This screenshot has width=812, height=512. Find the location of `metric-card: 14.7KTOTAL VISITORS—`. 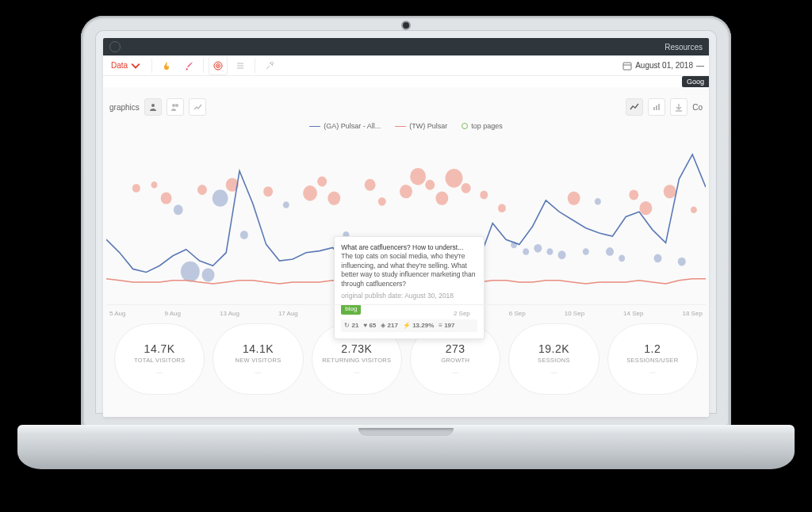

metric-card: 14.7KTOTAL VISITORS— is located at coordinates (159, 359).